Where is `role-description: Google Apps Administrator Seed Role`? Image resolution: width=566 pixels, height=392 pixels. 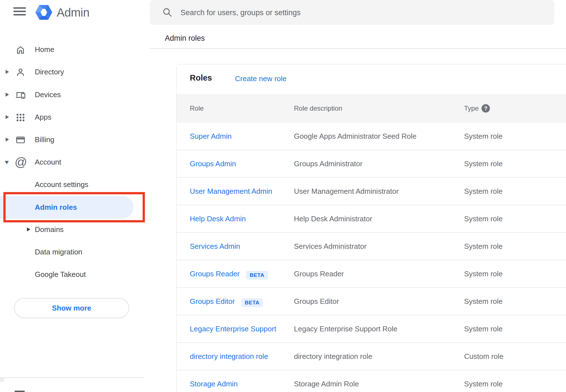 role-description: Google Apps Administrator Seed Role is located at coordinates (355, 136).